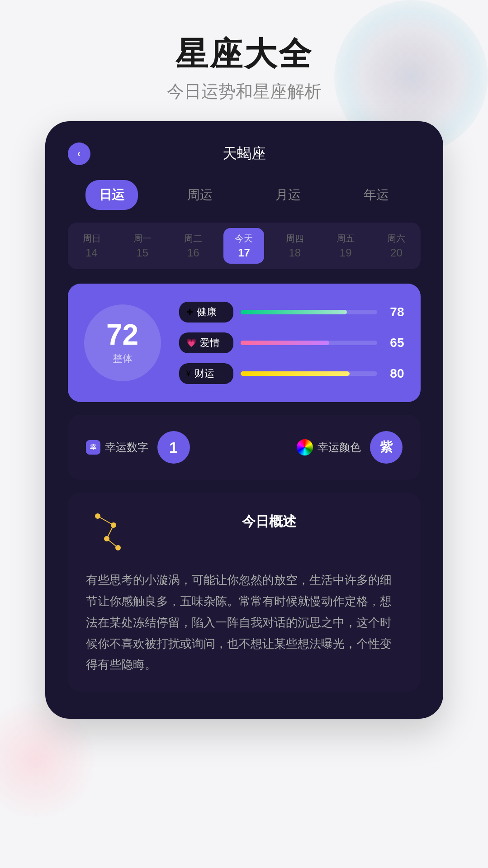  I want to click on metric-money: ¥ 财运 80, so click(292, 374).